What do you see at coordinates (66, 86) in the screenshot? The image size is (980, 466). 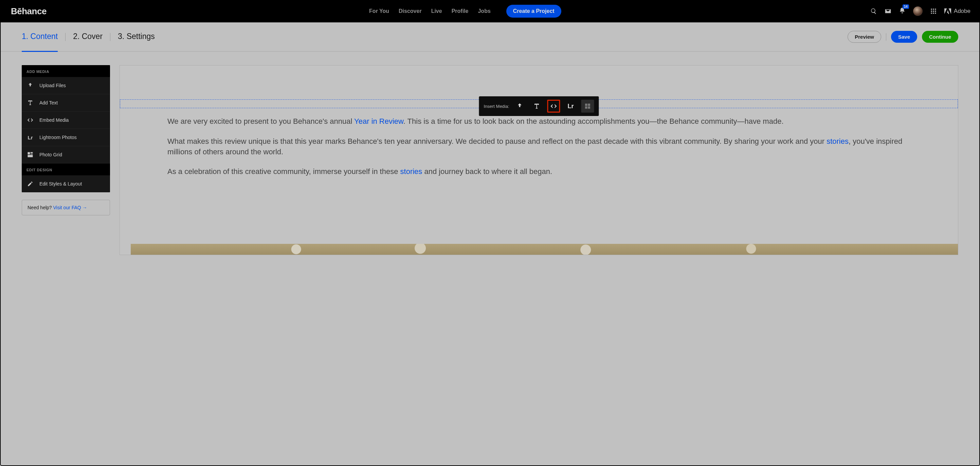 I see `sidebar-item-upload: Upload Files` at bounding box center [66, 86].